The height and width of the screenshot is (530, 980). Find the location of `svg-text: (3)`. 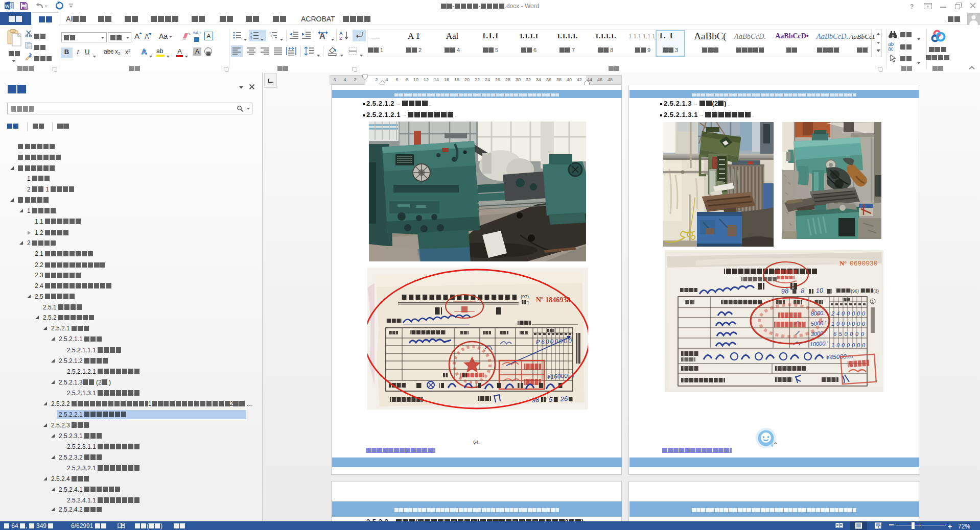

svg-text: (3) is located at coordinates (876, 291).